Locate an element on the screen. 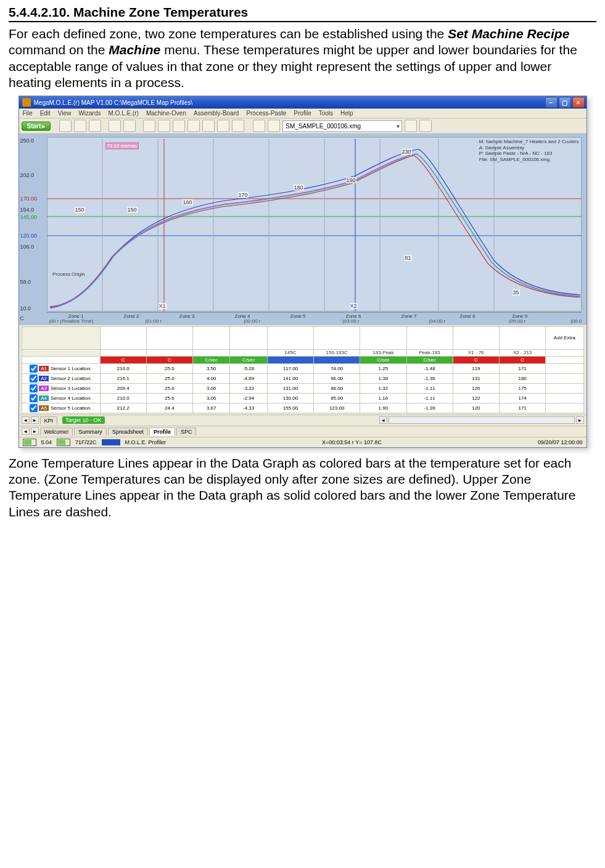  zone-lower-9: 35 is located at coordinates (516, 292).